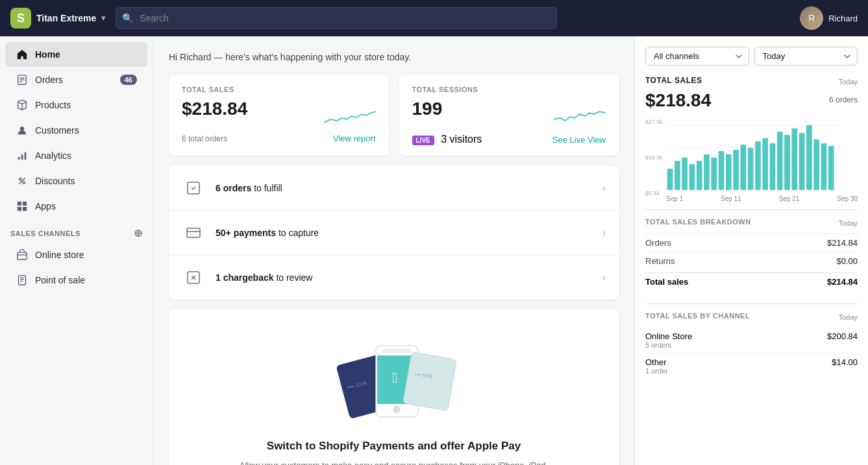 The image size is (868, 465). Describe the element at coordinates (752, 340) in the screenshot. I see `rp-channel-row-online: Online Store $200.84 5 orders` at that location.